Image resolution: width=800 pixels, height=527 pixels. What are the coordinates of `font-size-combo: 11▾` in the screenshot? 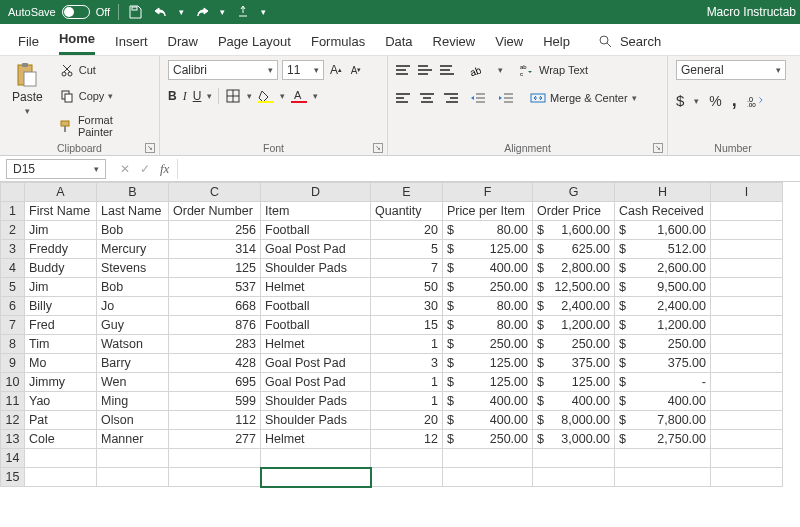 It's located at (303, 70).